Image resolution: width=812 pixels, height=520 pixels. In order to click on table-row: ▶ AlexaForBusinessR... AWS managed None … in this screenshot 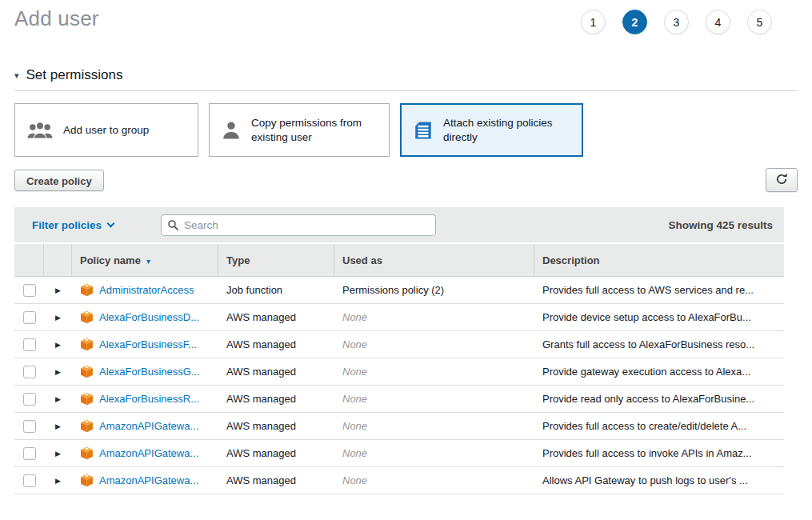, I will do `click(399, 399)`.